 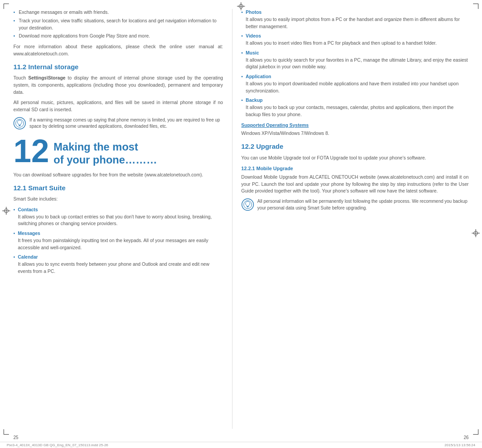 What do you see at coordinates (118, 67) in the screenshot?
I see `section-11-2-title: 11.2 Internal storage` at bounding box center [118, 67].